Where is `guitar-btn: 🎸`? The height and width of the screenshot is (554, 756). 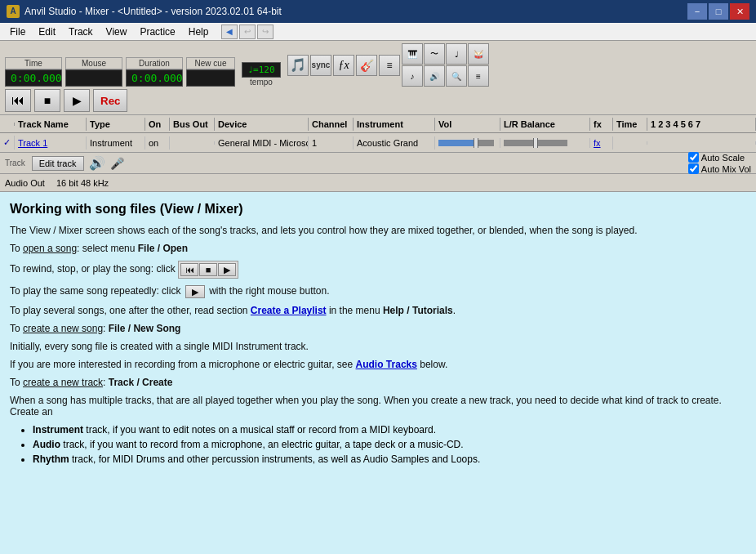 guitar-btn: 🎸 is located at coordinates (367, 65).